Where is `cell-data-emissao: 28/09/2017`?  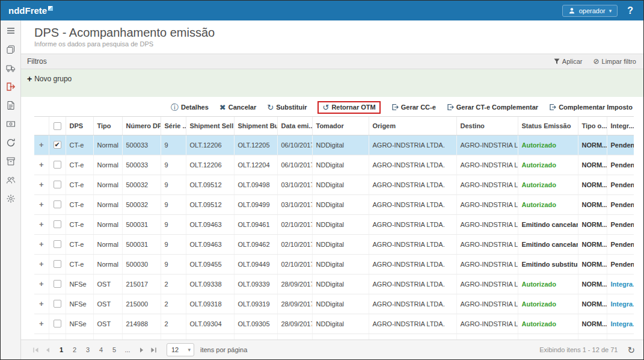
cell-data-emissao: 28/09/2017 is located at coordinates (295, 284).